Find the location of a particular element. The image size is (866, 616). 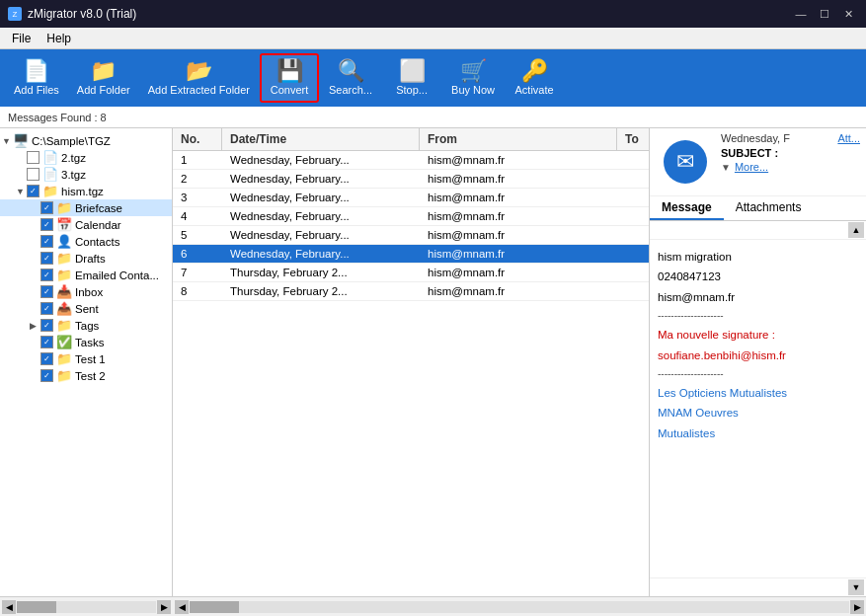

tree-item-drafts: ✓ 📁 Drafts is located at coordinates (86, 259).